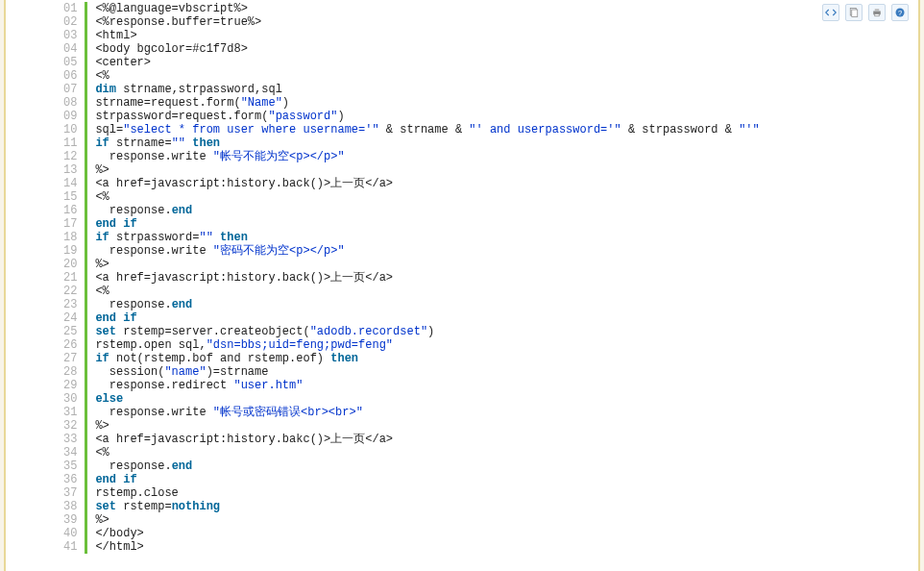 This screenshot has height=571, width=924. Describe the element at coordinates (854, 12) in the screenshot. I see `copy-icon` at that location.